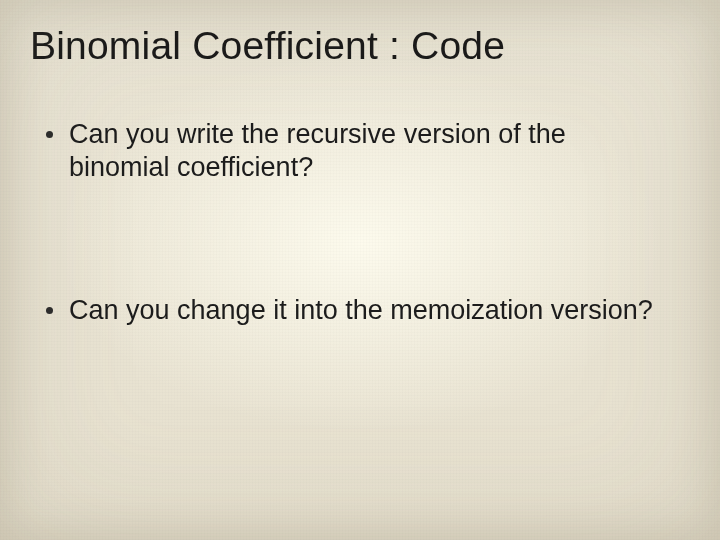 The image size is (720, 540). Describe the element at coordinates (353, 151) in the screenshot. I see `list-item: Can you write the recursive version of t…` at that location.